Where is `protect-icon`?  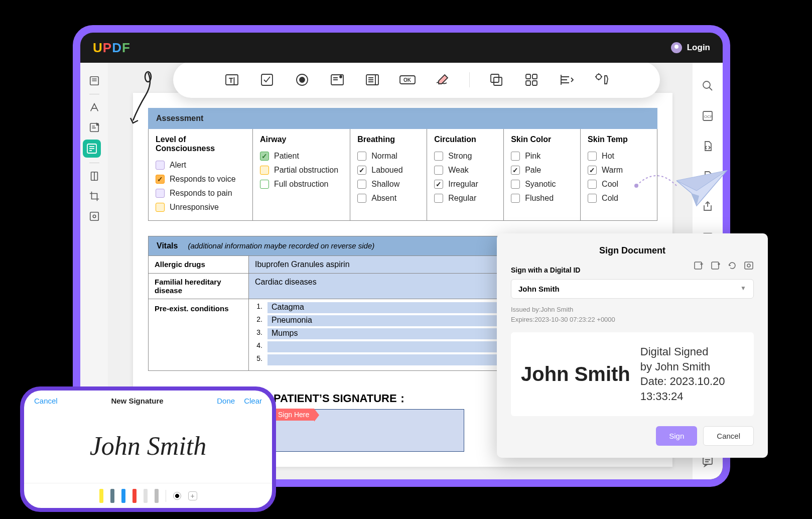 protect-icon is located at coordinates (708, 176).